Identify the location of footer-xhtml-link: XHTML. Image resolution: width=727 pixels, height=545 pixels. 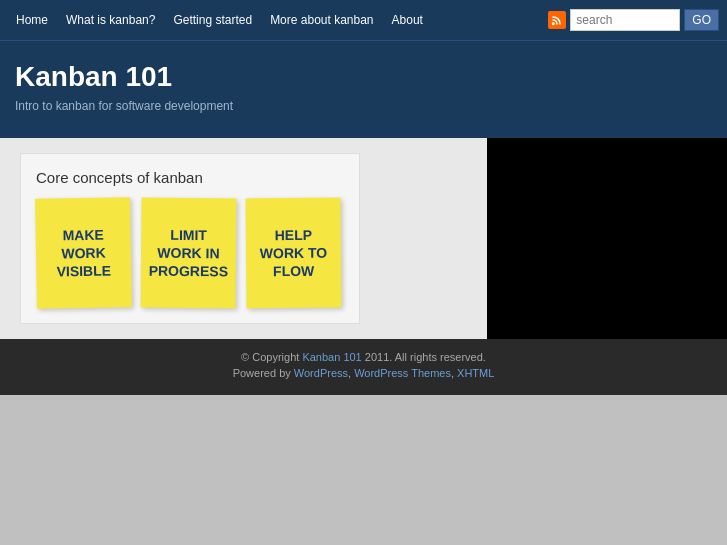
(476, 373).